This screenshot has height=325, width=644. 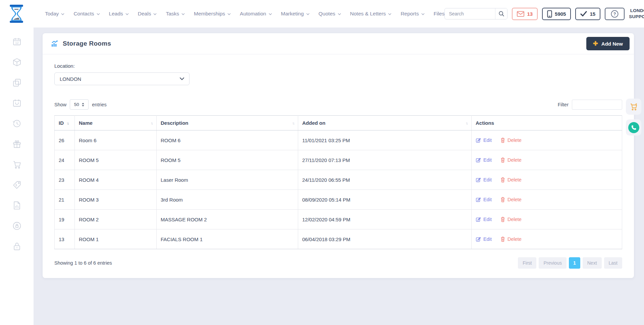 I want to click on nav-automation: Automation, so click(x=256, y=14).